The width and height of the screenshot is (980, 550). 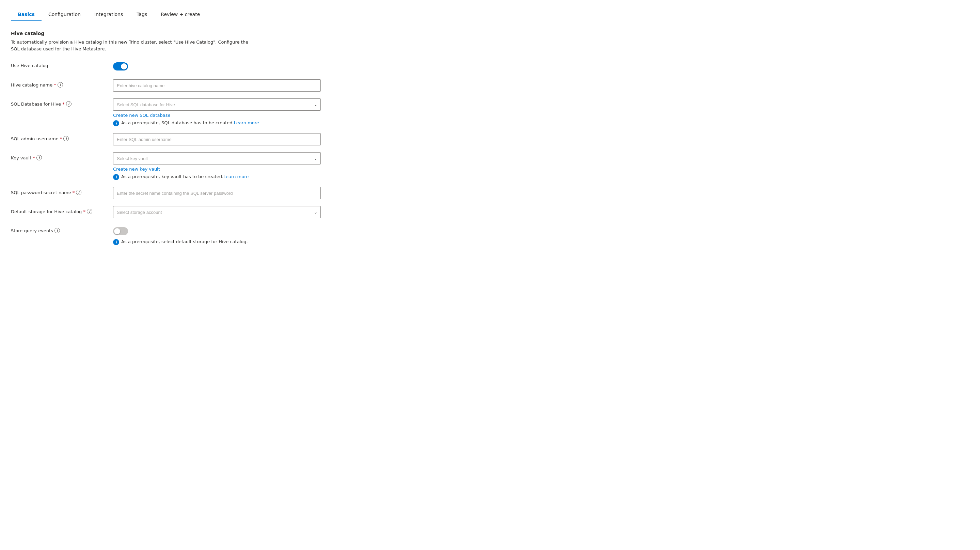 I want to click on create-sql-database-link: Create new SQL database, so click(x=217, y=115).